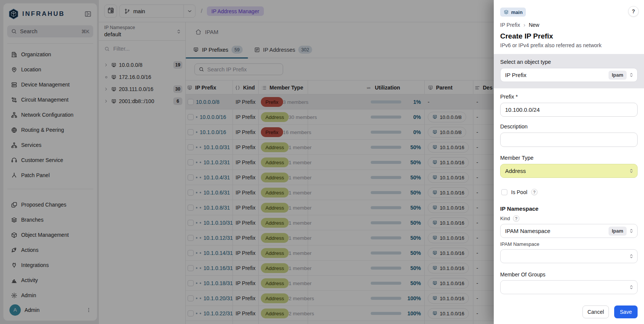  I want to click on object-type-section: Select an object type IP Prefix Ipam, so click(569, 71).